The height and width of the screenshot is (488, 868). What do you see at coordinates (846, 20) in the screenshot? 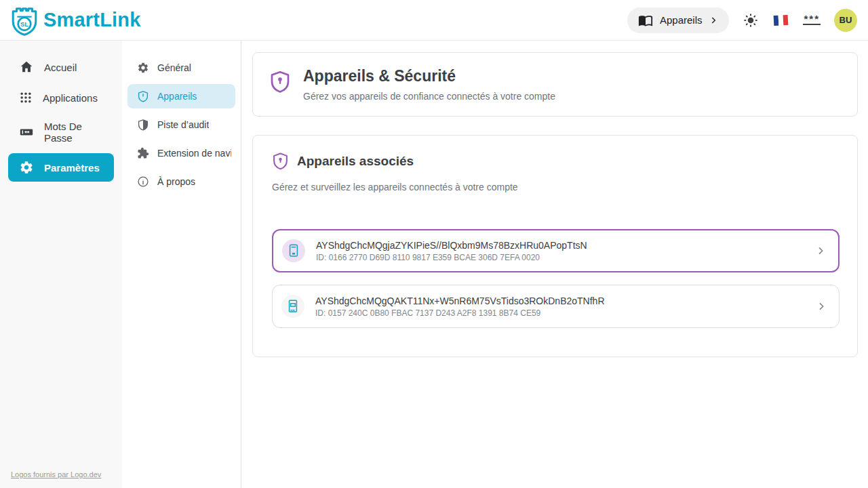
I see `user-avatar: BU` at bounding box center [846, 20].